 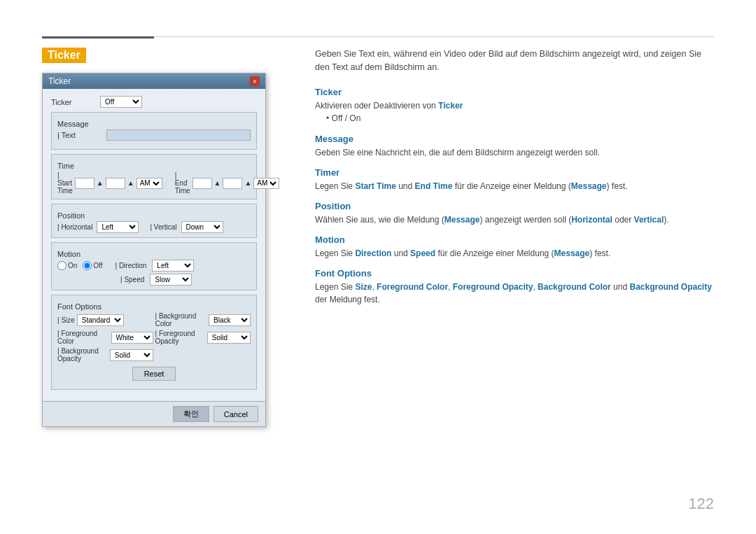 What do you see at coordinates (191, 414) in the screenshot?
I see `confirm-button: 확인` at bounding box center [191, 414].